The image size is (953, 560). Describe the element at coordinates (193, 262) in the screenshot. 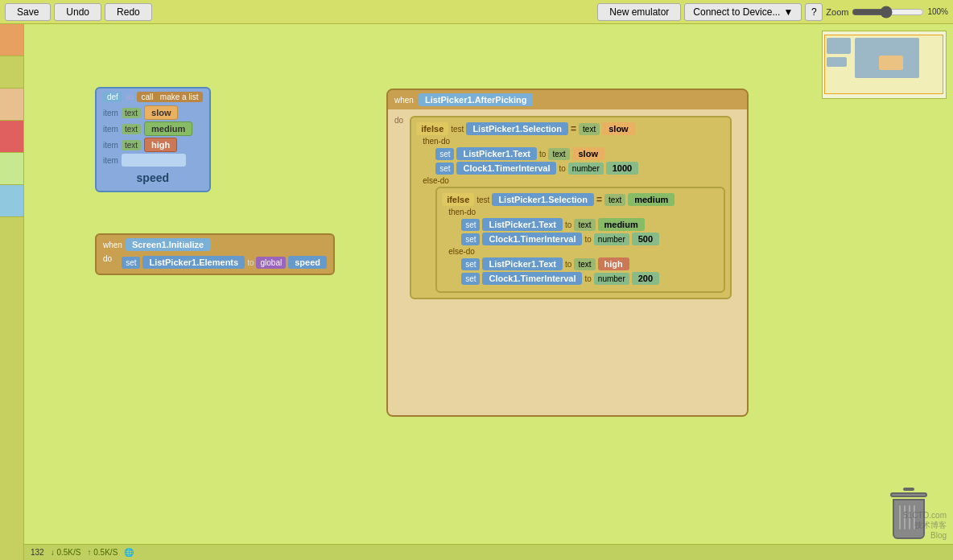

I see `listpicker-elements-prop: ListPicker1.Elements` at that location.